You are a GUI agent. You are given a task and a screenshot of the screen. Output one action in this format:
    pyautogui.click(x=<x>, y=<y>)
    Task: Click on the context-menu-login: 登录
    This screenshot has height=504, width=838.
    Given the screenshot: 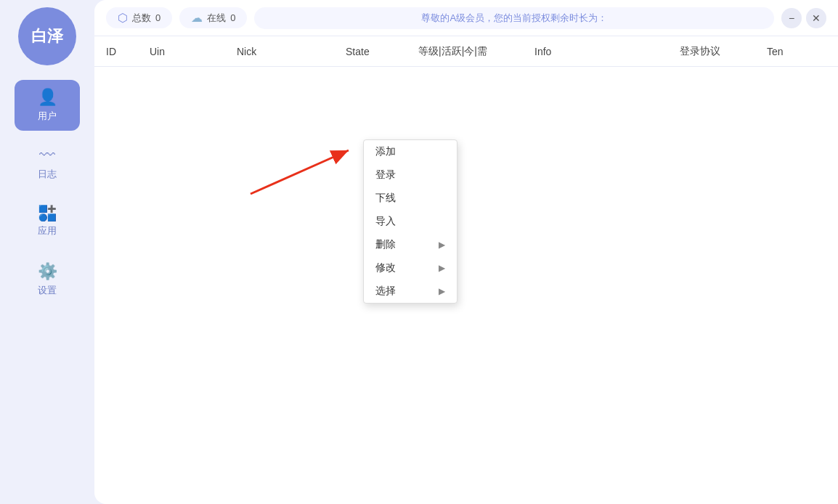 What is the action you would take?
    pyautogui.click(x=410, y=175)
    